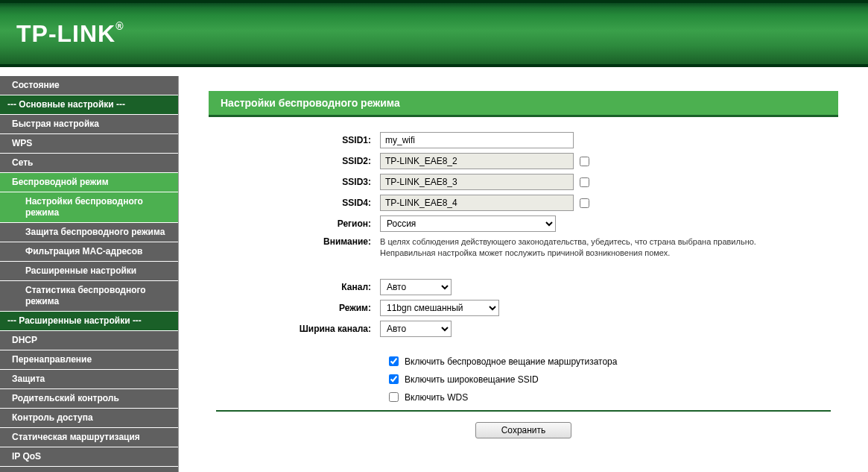 This screenshot has width=868, height=472. What do you see at coordinates (440, 308) in the screenshot?
I see `select-mode: 11bgn смешанный` at bounding box center [440, 308].